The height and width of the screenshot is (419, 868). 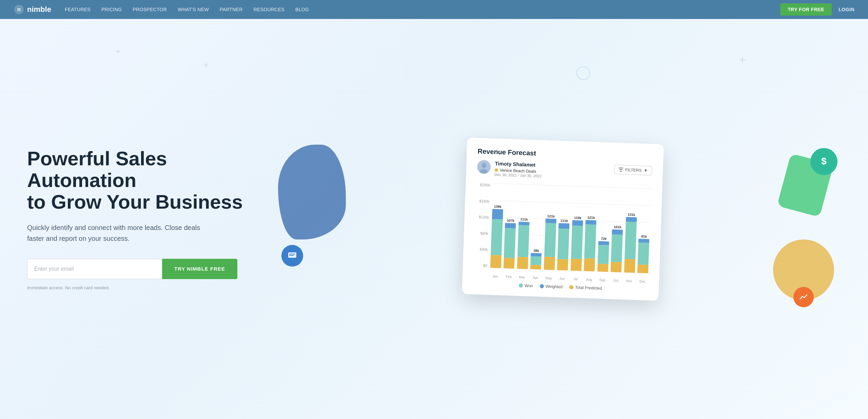 What do you see at coordinates (484, 217) in the screenshot?
I see `y-label-120k: $120k` at bounding box center [484, 217].